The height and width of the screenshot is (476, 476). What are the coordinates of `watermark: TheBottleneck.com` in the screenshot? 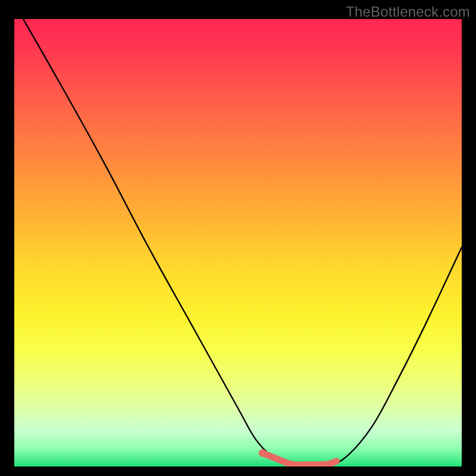 It's located at (408, 12).